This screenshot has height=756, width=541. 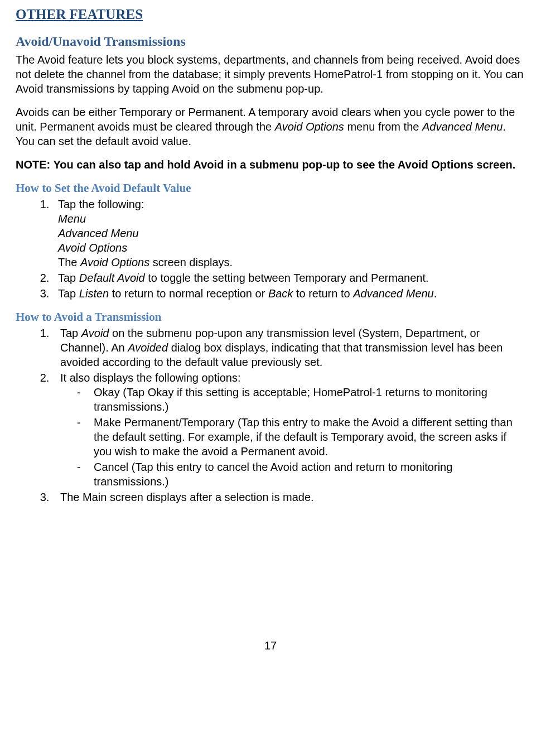 What do you see at coordinates (289, 497) in the screenshot?
I see `list-item: The Main screen displays after a selecti…` at bounding box center [289, 497].